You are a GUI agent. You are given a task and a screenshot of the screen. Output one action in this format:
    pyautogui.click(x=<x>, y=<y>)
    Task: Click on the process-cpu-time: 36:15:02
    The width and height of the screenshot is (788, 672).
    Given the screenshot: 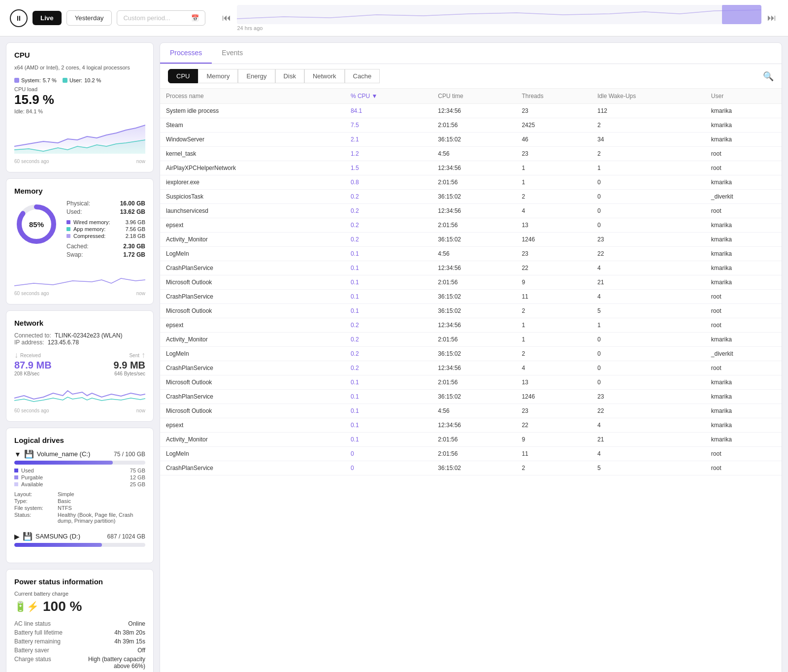 What is the action you would take?
    pyautogui.click(x=474, y=354)
    